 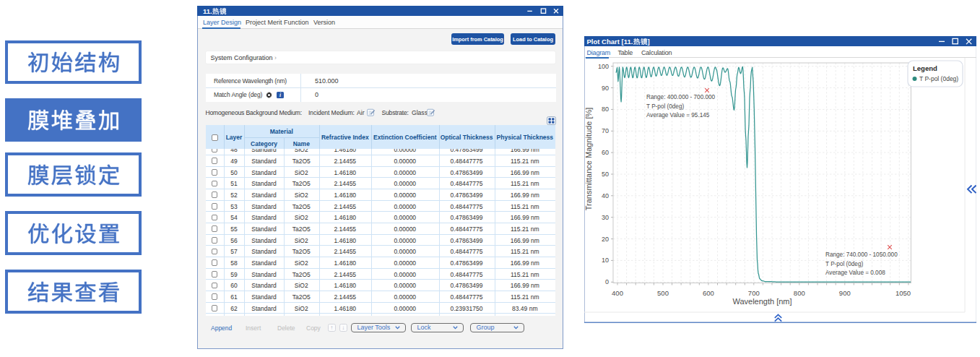 What do you see at coordinates (799, 293) in the screenshot?
I see `svg-text: 800` at bounding box center [799, 293].